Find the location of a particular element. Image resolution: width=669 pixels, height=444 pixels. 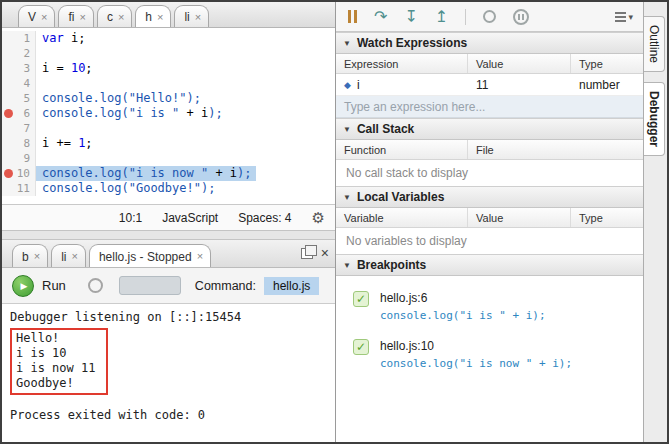

panel-controls: × is located at coordinates (315, 253).